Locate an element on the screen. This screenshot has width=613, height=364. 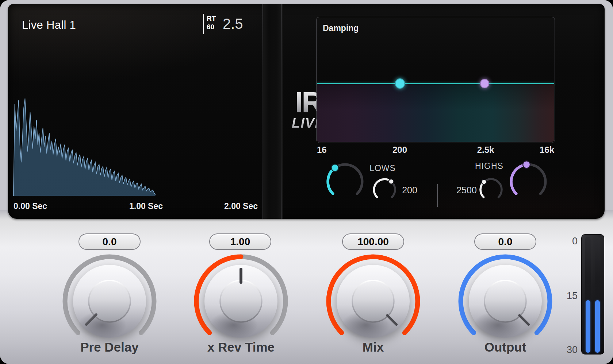
output-label: Output is located at coordinates (505, 347).